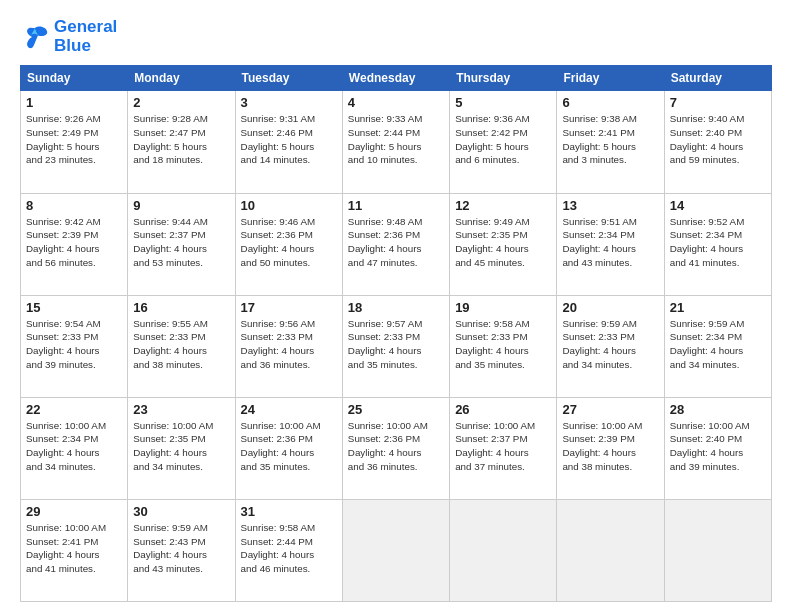 The width and height of the screenshot is (792, 612). I want to click on day-info: Sunrise: 9:58 AM Sunset: 2:33 PM Dayligh…, so click(503, 344).